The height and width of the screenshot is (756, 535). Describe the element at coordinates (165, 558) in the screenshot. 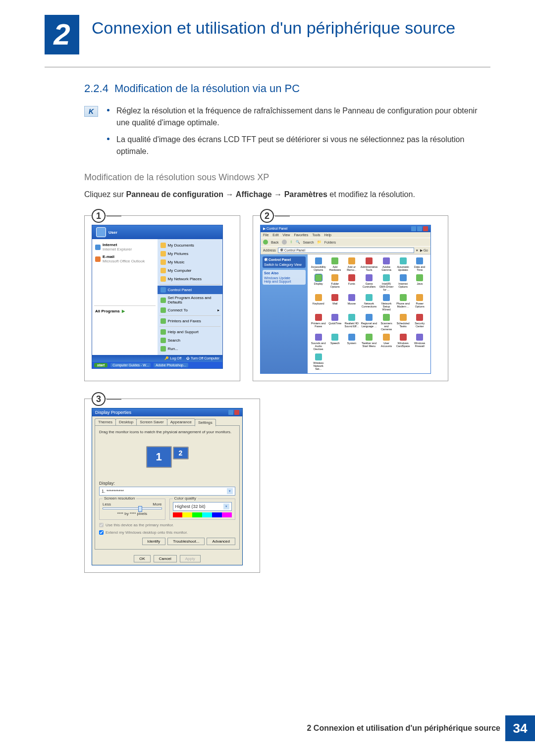

I see `cancel-button: Cancel` at that location.